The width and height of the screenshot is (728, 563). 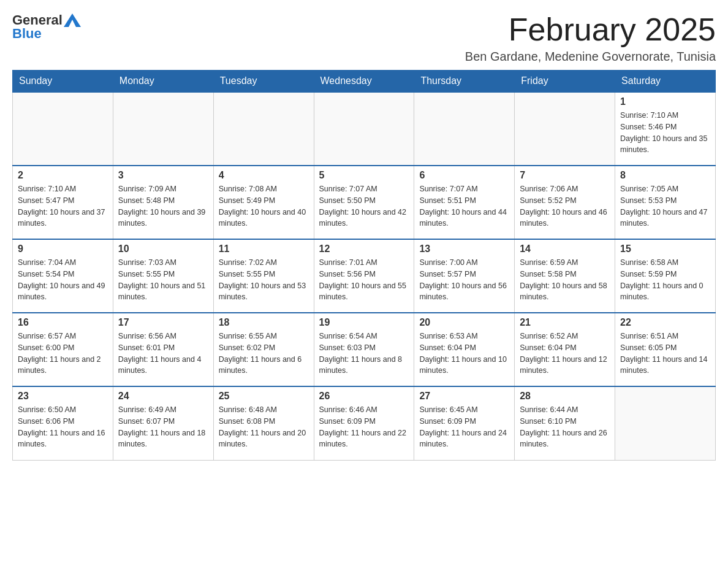 What do you see at coordinates (665, 353) in the screenshot?
I see `day-info: Sunrise: 6:51 AMSunset: 6:05 PMDaylight:…` at bounding box center [665, 353].